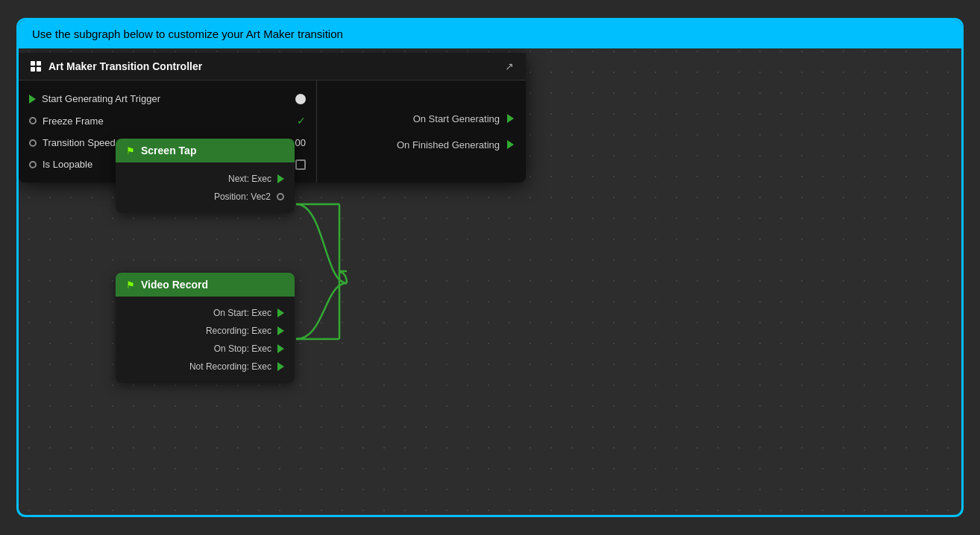 The width and height of the screenshot is (980, 535). Describe the element at coordinates (205, 367) in the screenshot. I see `not-recording-row: Not Recording: Exec` at that location.